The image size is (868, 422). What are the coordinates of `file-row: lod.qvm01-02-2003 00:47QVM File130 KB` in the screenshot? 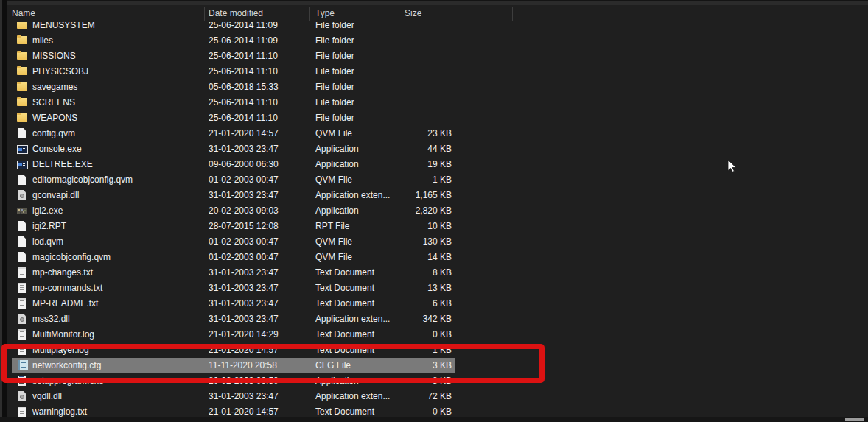 It's located at (233, 242).